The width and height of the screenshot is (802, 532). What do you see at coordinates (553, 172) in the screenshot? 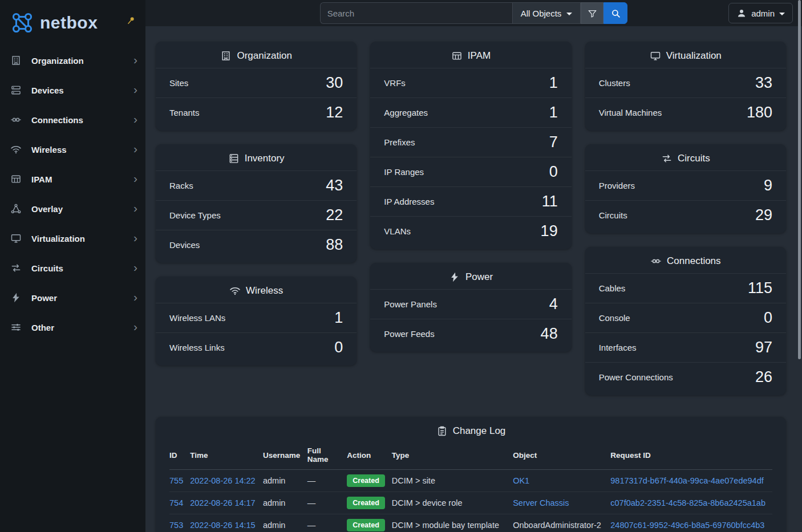
I see `stat-value: 0` at bounding box center [553, 172].